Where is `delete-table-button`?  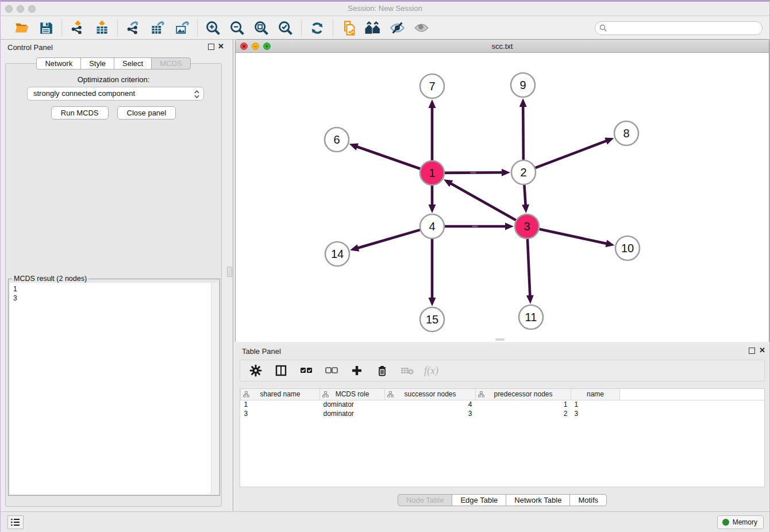
delete-table-button is located at coordinates (407, 371).